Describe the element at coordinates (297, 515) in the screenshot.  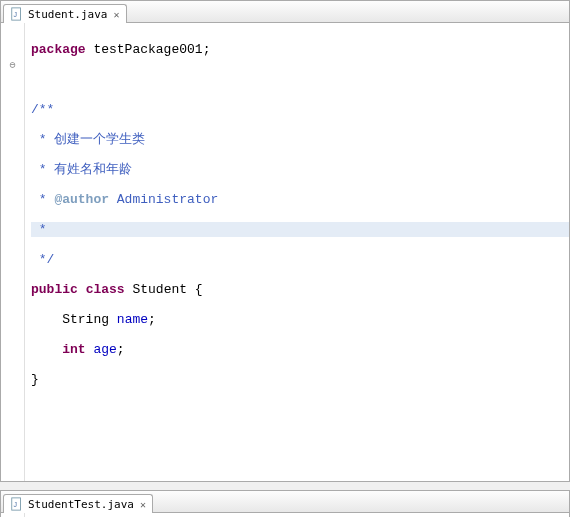
I see `code-area: package testPackage001; public class Stu…` at that location.